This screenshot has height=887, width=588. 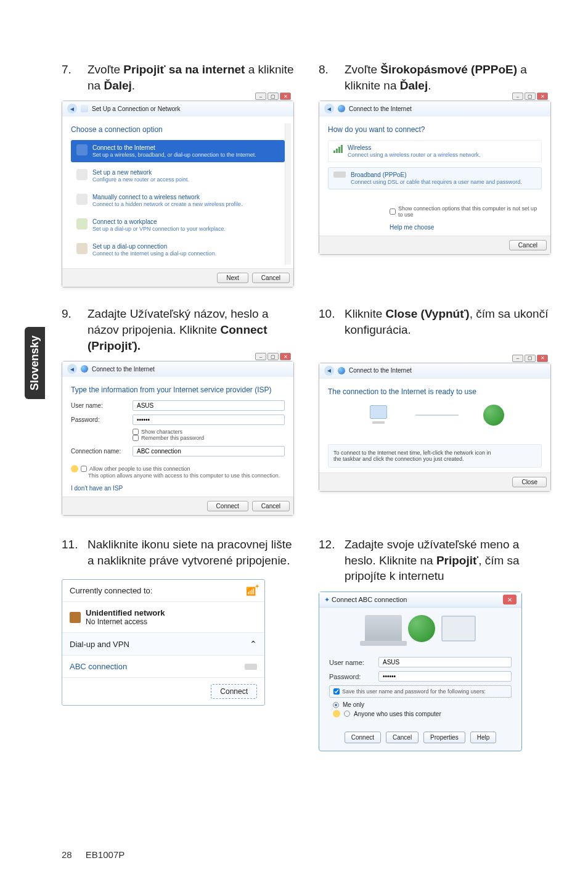 I want to click on option-connect-internet: Connect to the InternetSet up a wireless…, so click(x=178, y=151).